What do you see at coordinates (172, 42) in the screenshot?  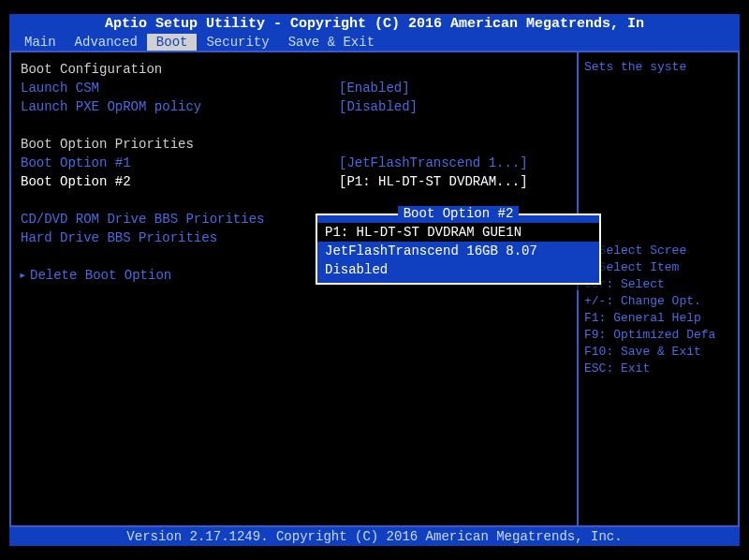 I see `menu-boot: Boot` at bounding box center [172, 42].